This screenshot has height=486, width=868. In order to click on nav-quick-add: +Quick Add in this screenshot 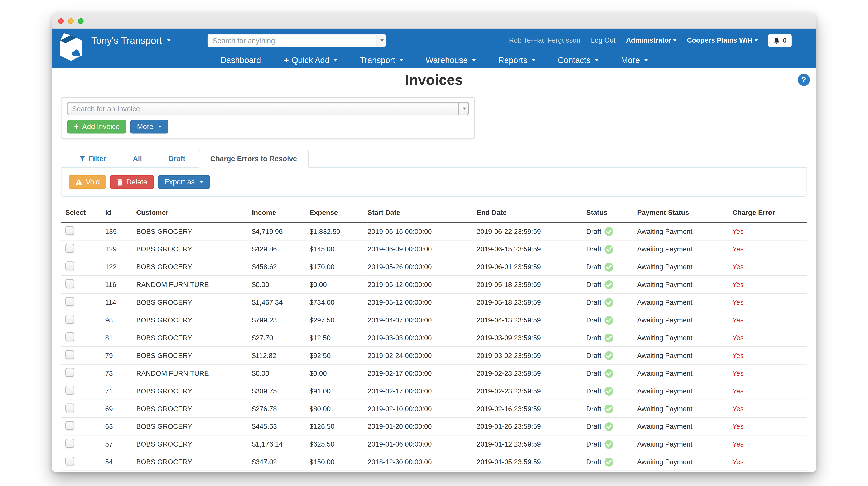, I will do `click(311, 60)`.